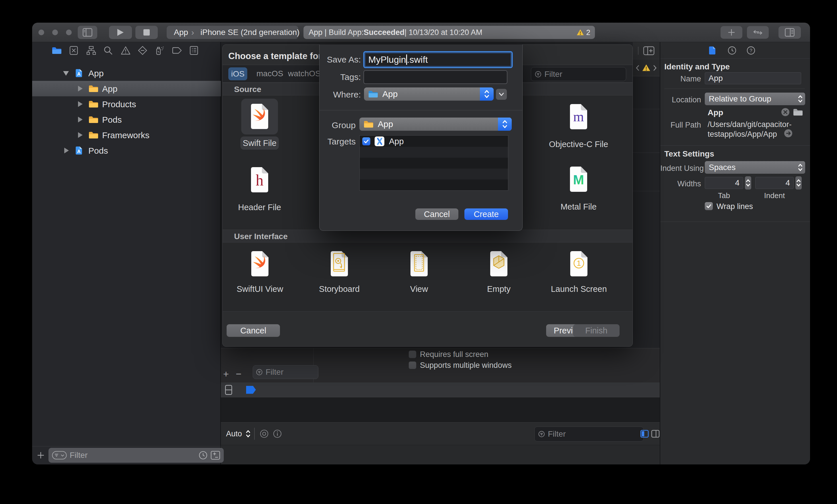  What do you see at coordinates (578, 117) in the screenshot?
I see `template-objc-file: m` at bounding box center [578, 117].